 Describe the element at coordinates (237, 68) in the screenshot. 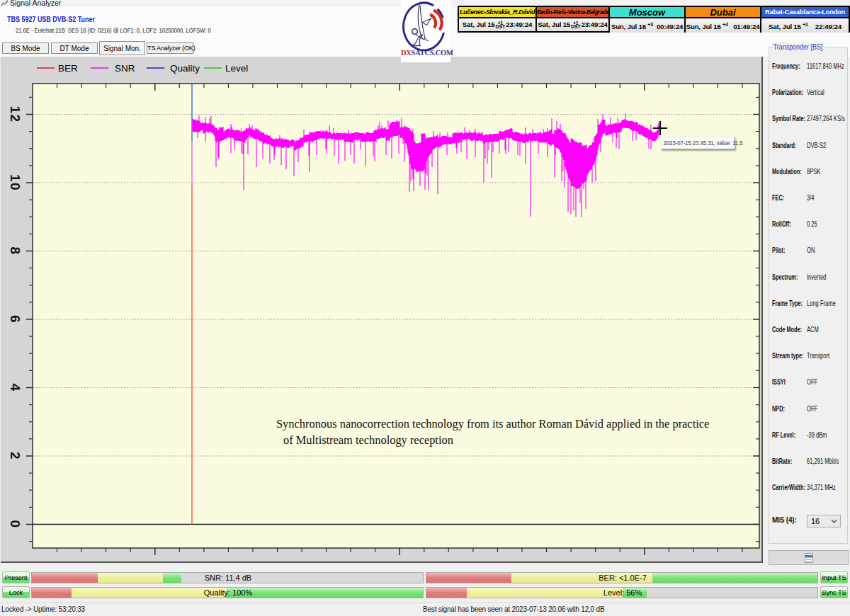

I see `svg-text: Level` at that location.